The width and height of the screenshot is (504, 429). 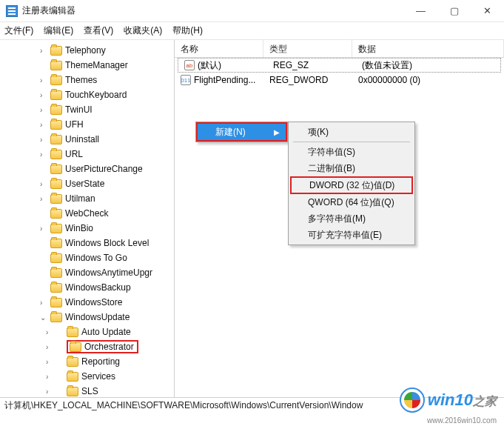 What do you see at coordinates (189, 65) in the screenshot?
I see `value-type-icon: ab` at bounding box center [189, 65].